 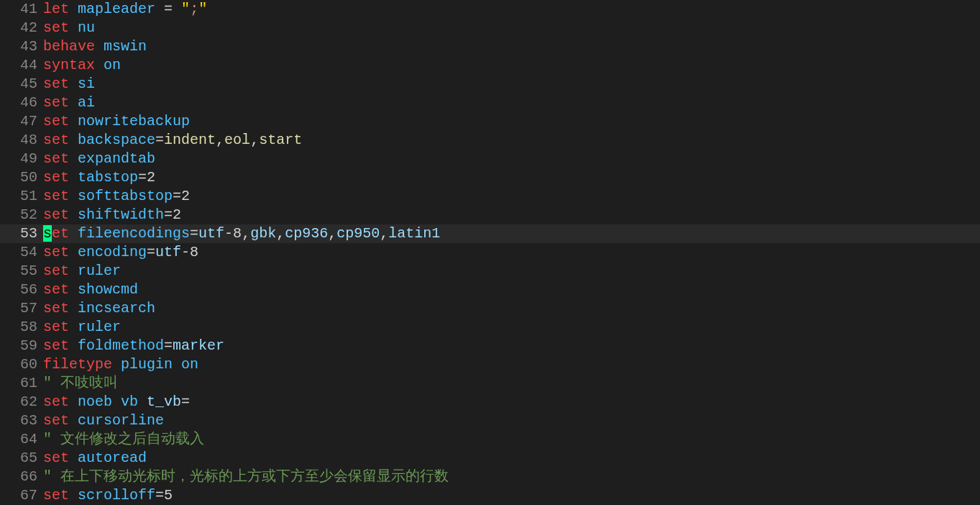 What do you see at coordinates (510, 122) in the screenshot?
I see `code-content: set nowritebackup` at bounding box center [510, 122].